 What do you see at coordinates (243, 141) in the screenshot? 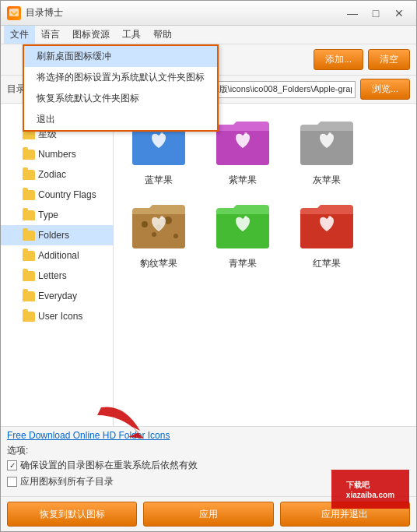
I see `icon-img-purple-apple` at bounding box center [243, 141].